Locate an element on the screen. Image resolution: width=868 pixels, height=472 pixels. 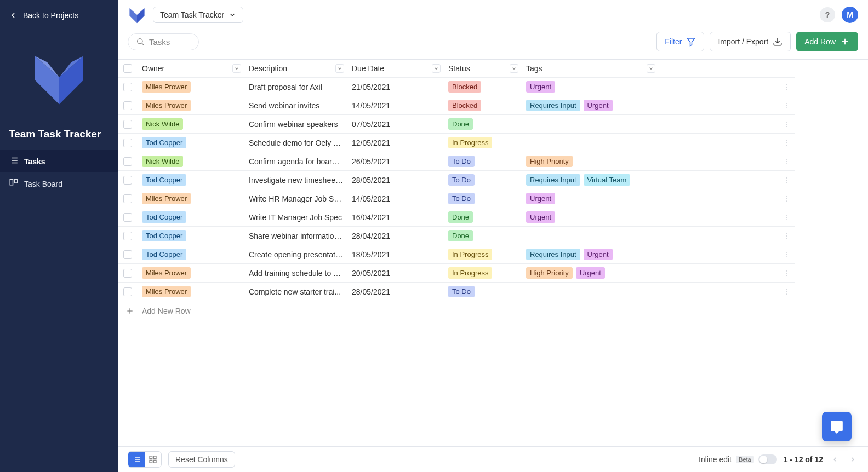
column-header-due-date: Due Date is located at coordinates (396, 68).